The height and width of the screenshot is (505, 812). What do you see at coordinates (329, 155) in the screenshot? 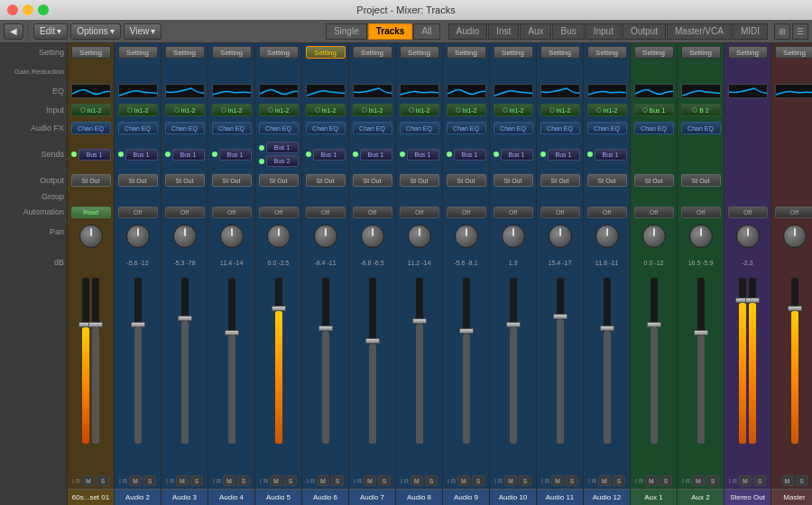
I see `send-button-6-Bus1: Bus 1` at bounding box center [329, 155].